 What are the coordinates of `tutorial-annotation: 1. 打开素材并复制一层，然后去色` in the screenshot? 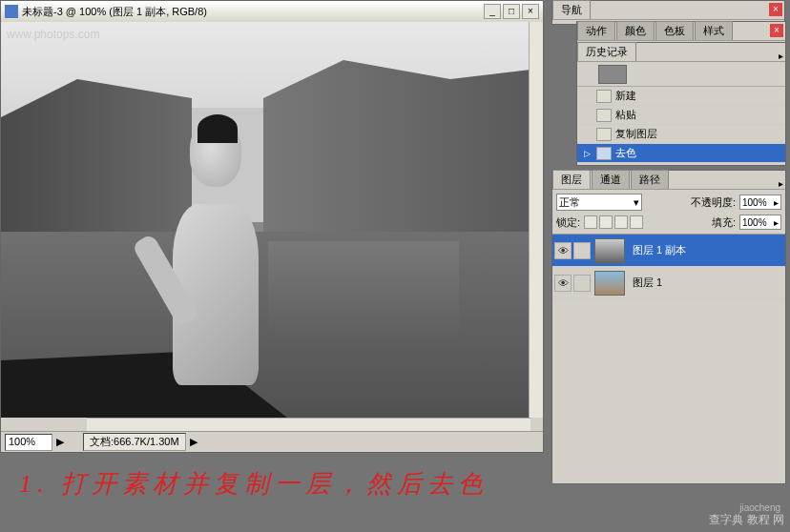 It's located at (254, 484).